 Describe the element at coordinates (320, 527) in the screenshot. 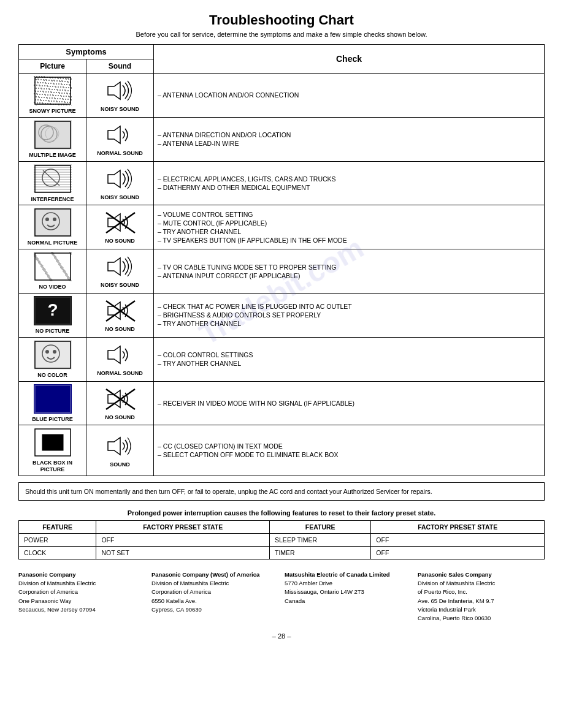

I see `factory-col2-feature: FEATURE` at that location.